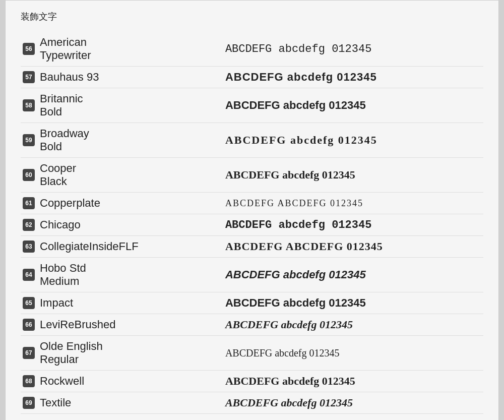 The height and width of the screenshot is (420, 504). Describe the element at coordinates (122, 49) in the screenshot. I see `font-left-cell: 56American Typewriter` at that location.